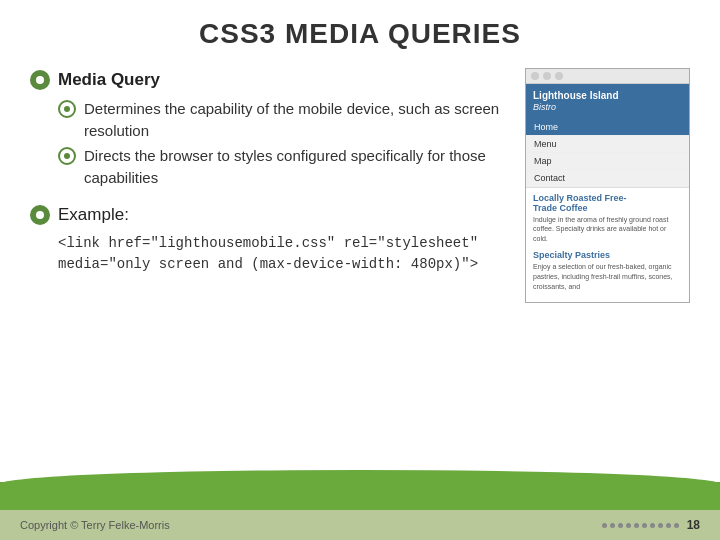  I want to click on slide-title: CSS3 MEDIA QUERIES, so click(360, 34).